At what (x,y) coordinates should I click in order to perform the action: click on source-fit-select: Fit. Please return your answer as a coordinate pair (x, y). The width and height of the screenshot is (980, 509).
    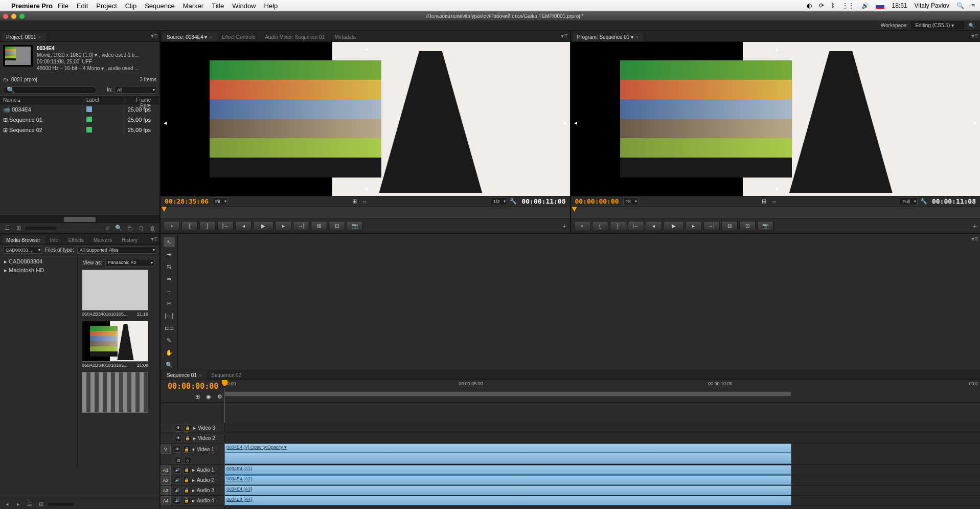
    Looking at the image, I should click on (220, 202).